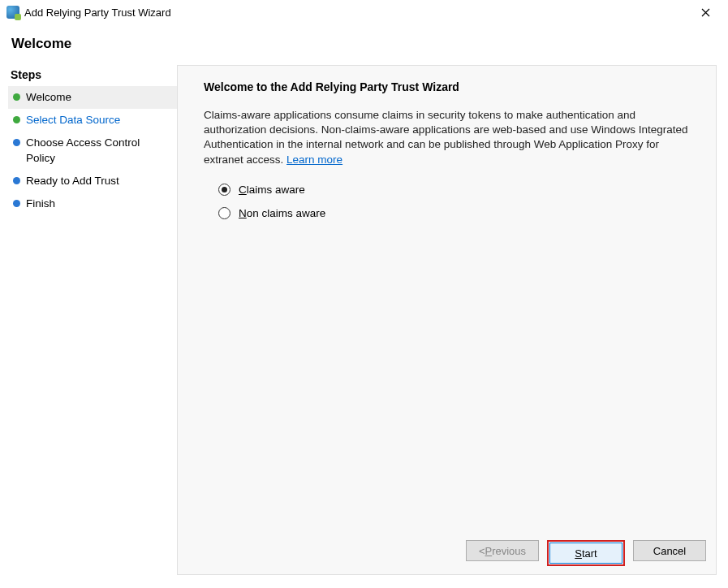  What do you see at coordinates (364, 12) in the screenshot?
I see `title-bar: Add Relying Party Trust Wizard` at bounding box center [364, 12].